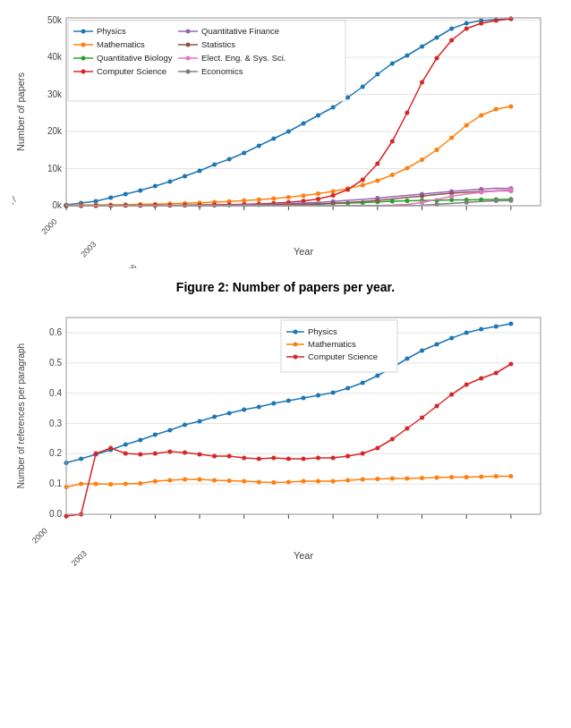  What do you see at coordinates (304, 555) in the screenshot?
I see `svg-text: Year` at bounding box center [304, 555].